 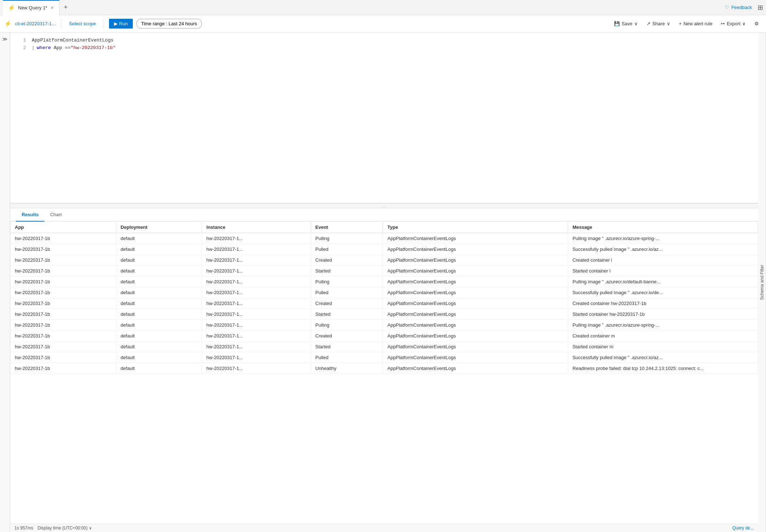 What do you see at coordinates (743, 528) in the screenshot?
I see `query-details-link: Query de...` at bounding box center [743, 528].